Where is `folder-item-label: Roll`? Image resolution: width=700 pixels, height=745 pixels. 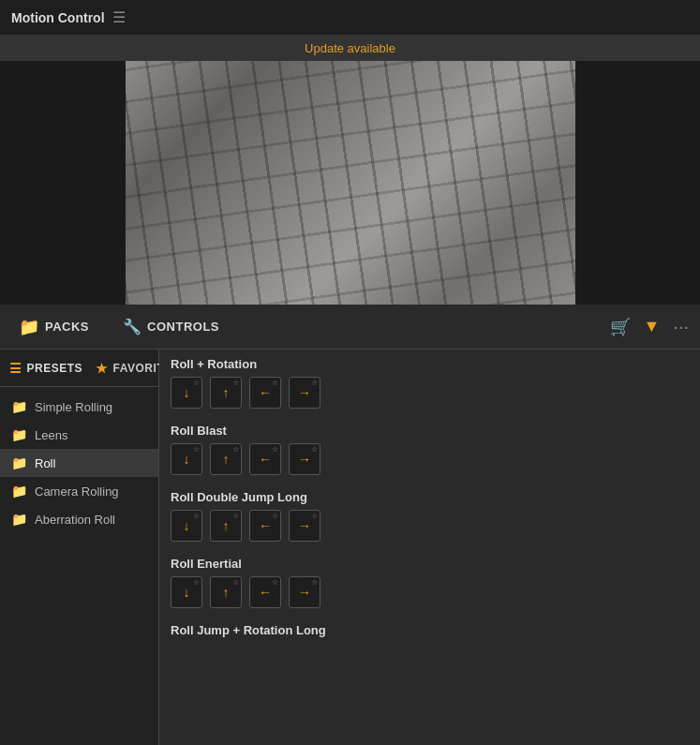
folder-item-label: Roll is located at coordinates (45, 463).